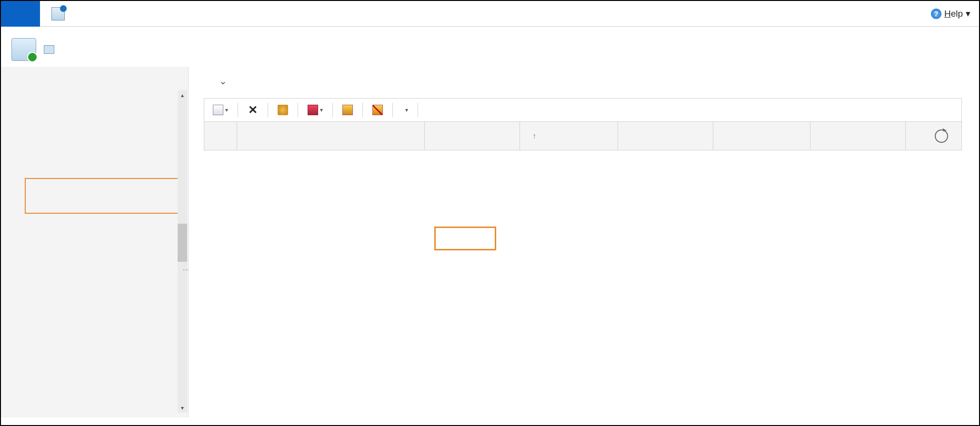  Describe the element at coordinates (534, 136) in the screenshot. I see `sort-ascending-icon: ↑` at that location.